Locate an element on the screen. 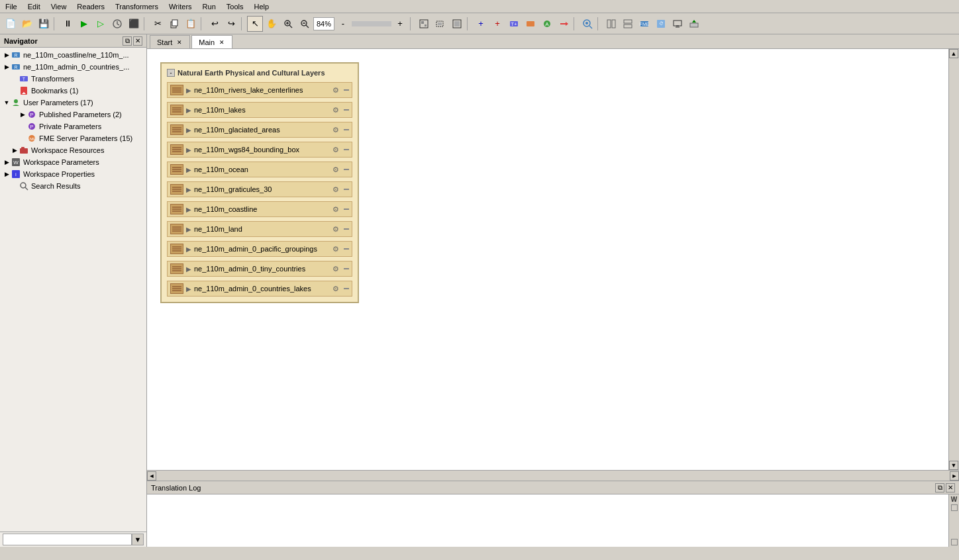 The width and height of the screenshot is (959, 560). ft-row-10: ▶ ne_110m_admin_0_countries_lakes ⚙ is located at coordinates (260, 289).